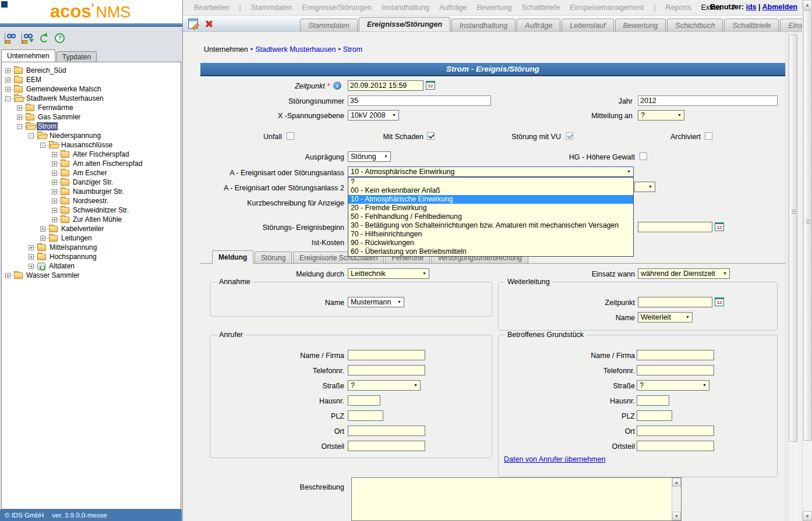  I want to click on tab-ereignisse-st-rungen: Ereignisse/Störungen, so click(404, 24).